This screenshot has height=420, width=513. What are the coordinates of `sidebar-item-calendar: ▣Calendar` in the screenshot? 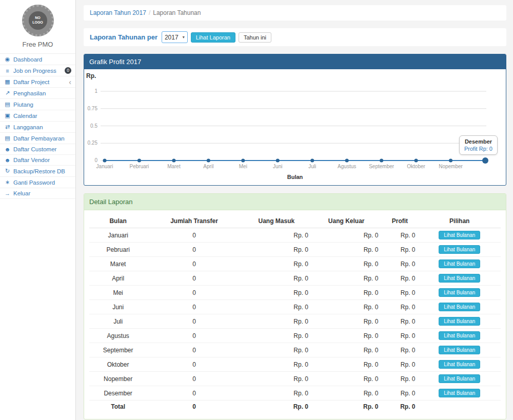 It's located at (38, 116).